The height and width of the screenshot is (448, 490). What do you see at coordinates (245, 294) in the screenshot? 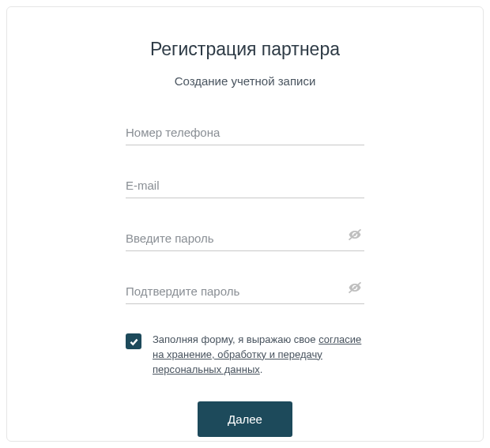
I see `password-confirm-field-wrapper` at bounding box center [245, 294].